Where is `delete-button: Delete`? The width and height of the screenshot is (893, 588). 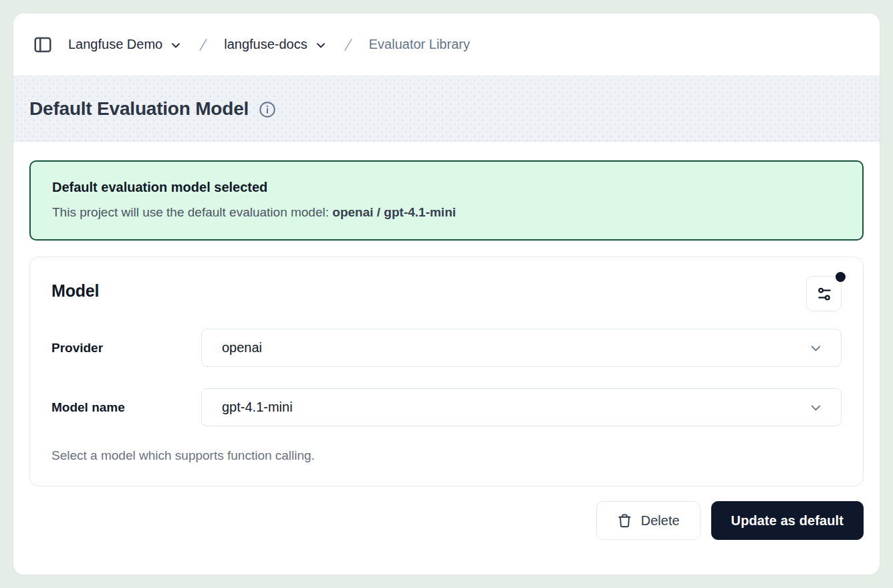 delete-button: Delete is located at coordinates (648, 521).